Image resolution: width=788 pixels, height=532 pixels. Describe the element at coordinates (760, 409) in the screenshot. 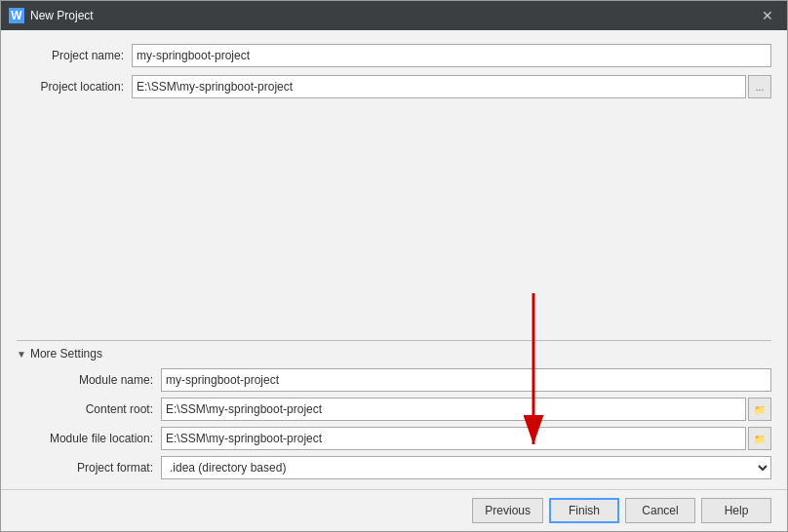

I see `content-root-browse-button: 📁` at that location.